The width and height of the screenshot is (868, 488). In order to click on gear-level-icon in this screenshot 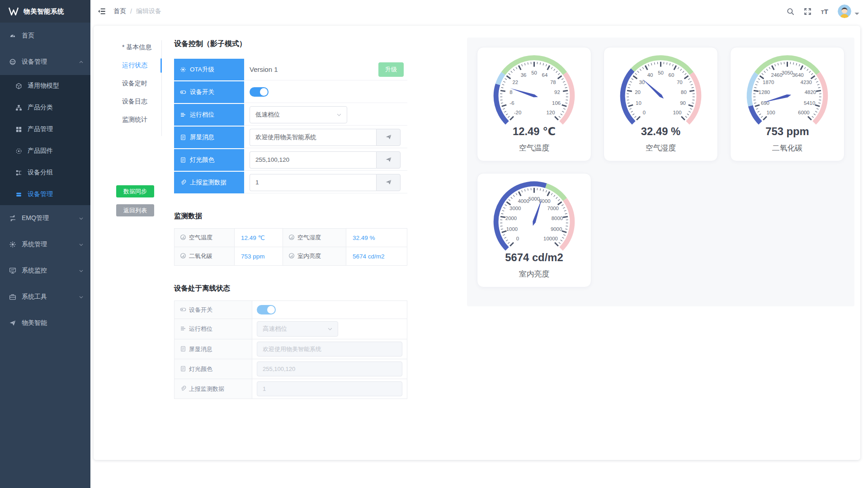, I will do `click(183, 328)`.